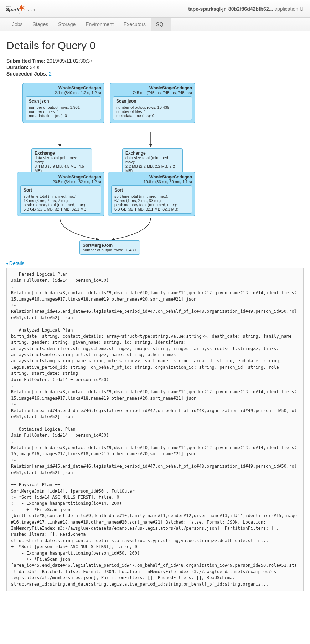  What do you see at coordinates (41, 24) in the screenshot?
I see `tab-stages: Stages` at bounding box center [41, 24].